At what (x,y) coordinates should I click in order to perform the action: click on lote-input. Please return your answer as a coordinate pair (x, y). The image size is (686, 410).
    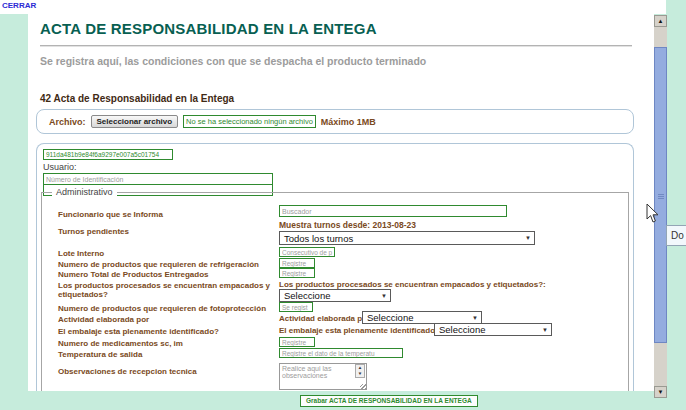
    Looking at the image, I should click on (307, 252).